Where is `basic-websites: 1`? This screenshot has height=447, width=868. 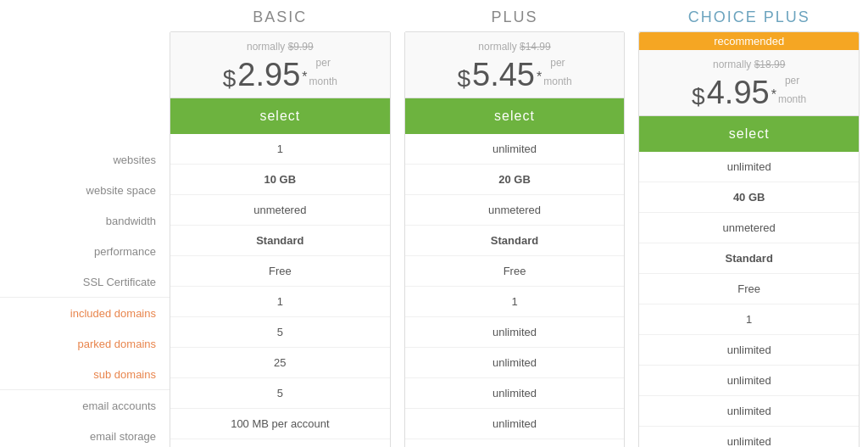
basic-websites: 1 is located at coordinates (280, 149).